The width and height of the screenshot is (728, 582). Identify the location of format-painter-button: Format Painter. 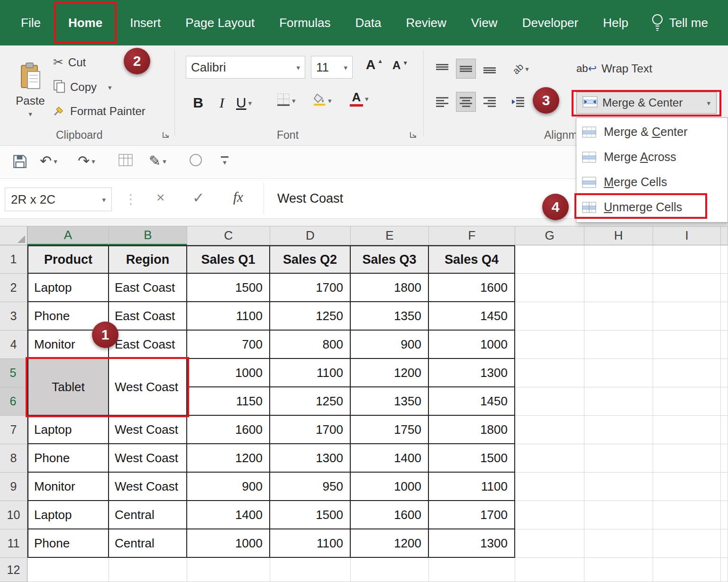
(100, 111).